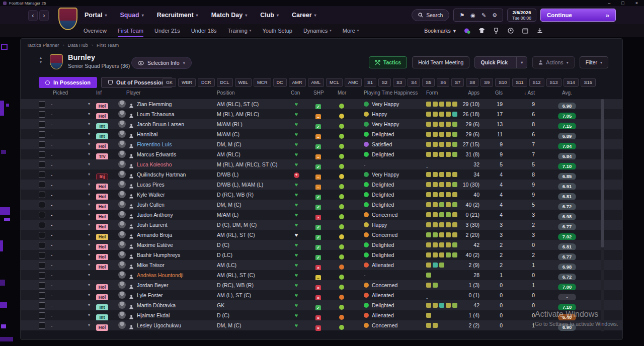 Image resolution: width=644 pixels, height=346 pixels. What do you see at coordinates (78, 45) in the screenshot?
I see `breadcrumb-item: Data Hub` at bounding box center [78, 45].